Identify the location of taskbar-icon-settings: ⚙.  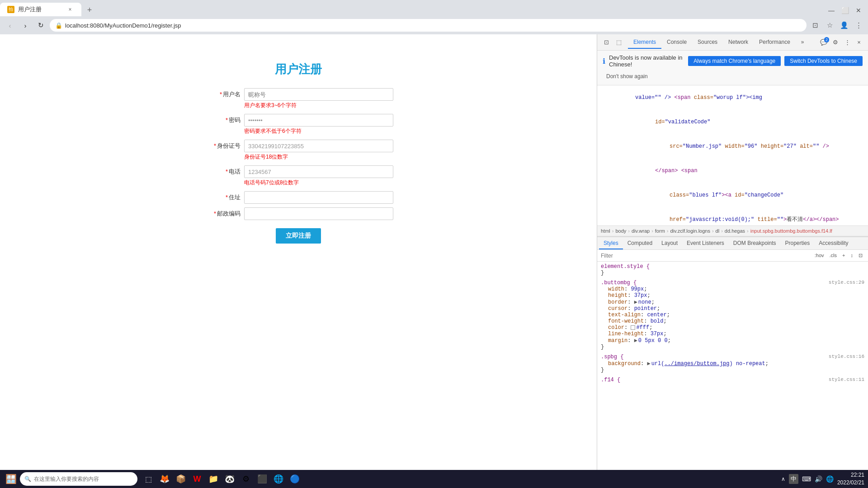
(246, 479).